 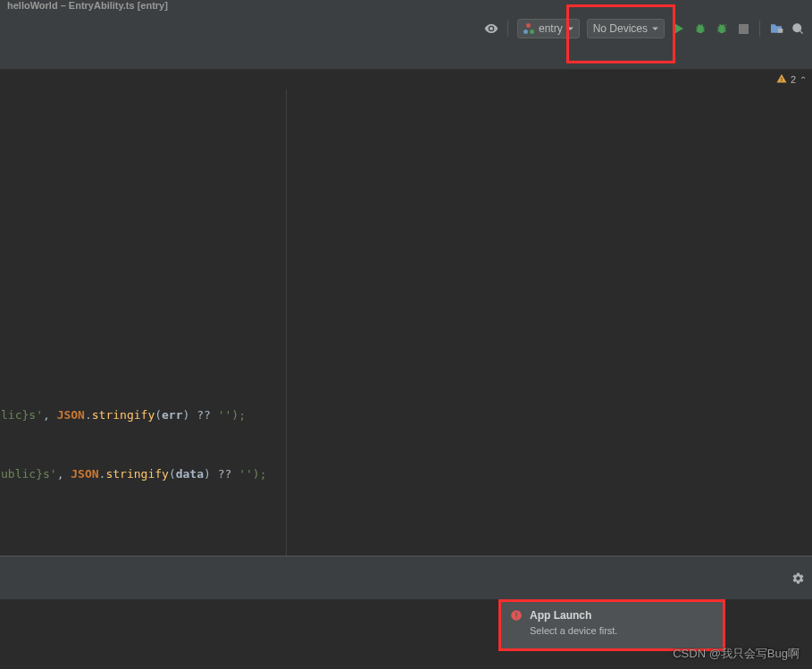 What do you see at coordinates (736, 654) in the screenshot?
I see `watermark: CSDN @我只会写Bug啊` at bounding box center [736, 654].